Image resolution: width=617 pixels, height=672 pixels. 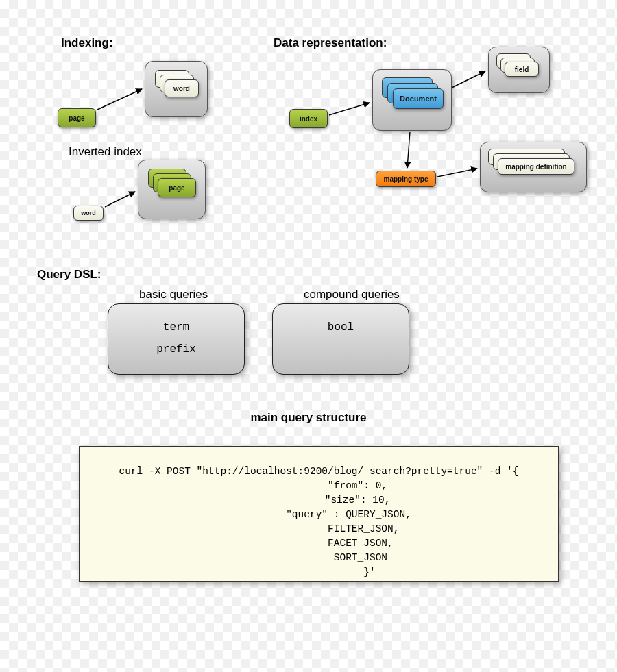 What do you see at coordinates (522, 69) in the screenshot?
I see `node-field: field` at bounding box center [522, 69].